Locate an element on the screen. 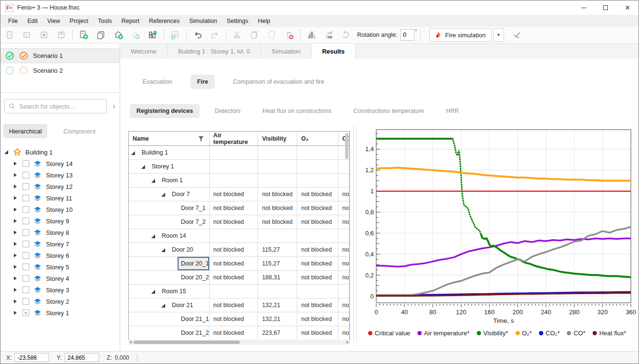 This screenshot has width=639, height=364. table-vertical-scrollbar is located at coordinates (347, 146).